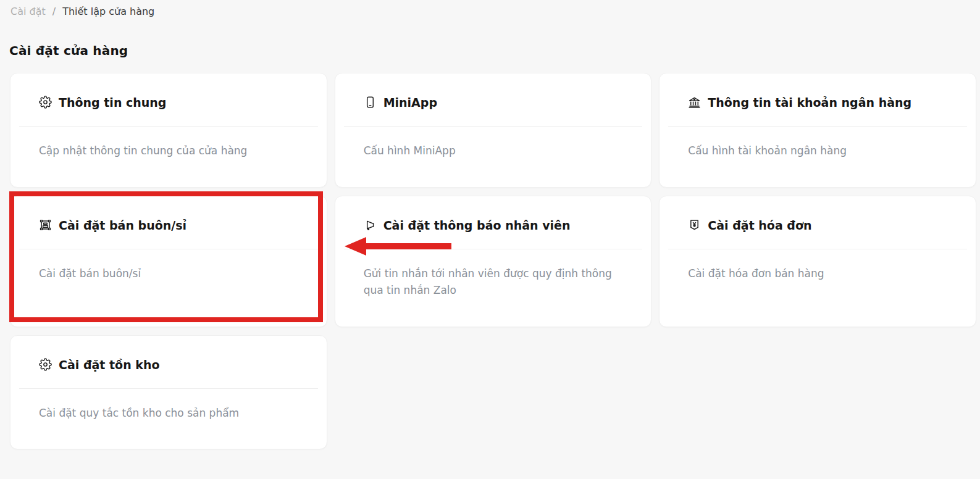 This screenshot has height=479, width=980. Describe the element at coordinates (169, 405) in the screenshot. I see `card-body: Cài đặt quy tắc tồn kho cho sản phẩm` at that location.